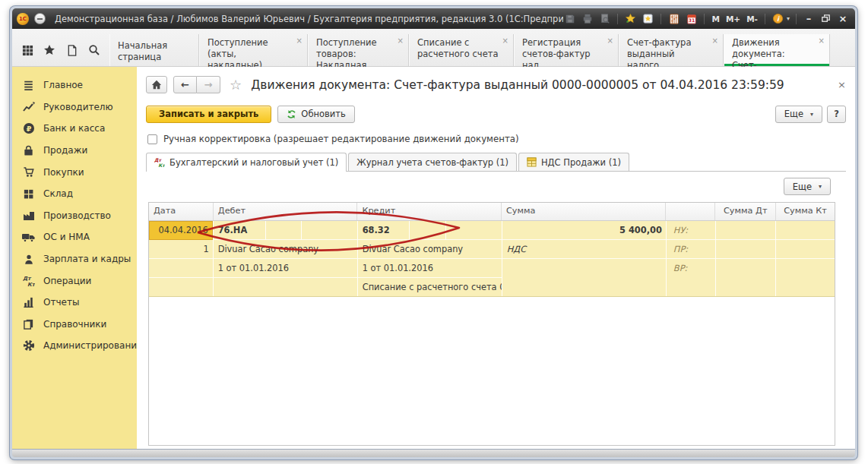 The width and height of the screenshot is (868, 464). I want to click on memory-button: M, so click(715, 19).